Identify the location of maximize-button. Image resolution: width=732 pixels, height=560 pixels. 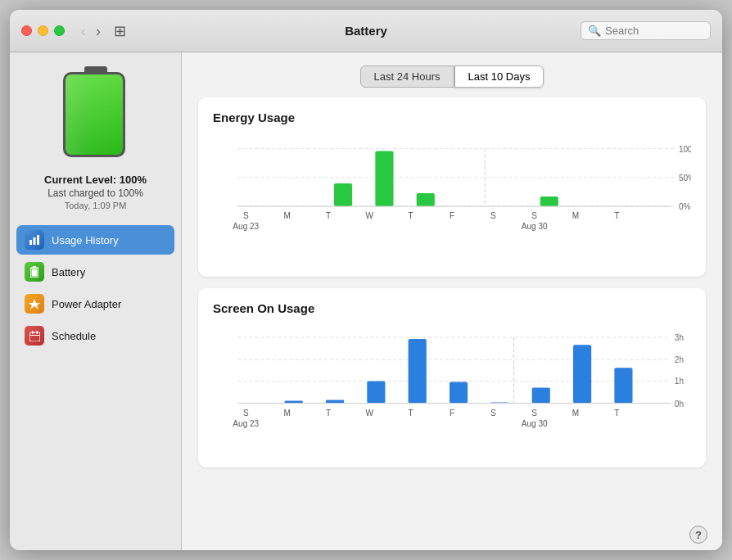
(59, 31).